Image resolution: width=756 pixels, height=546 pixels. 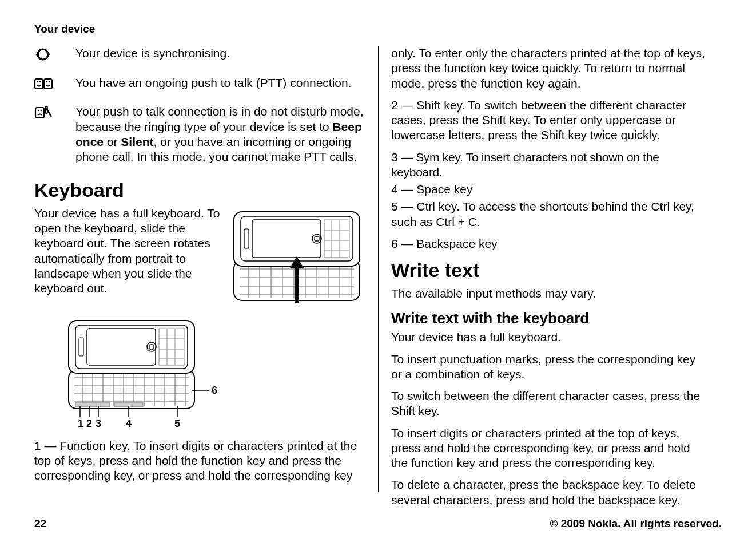 I want to click on key-desc-2: 2 — Shift key. To switch between the dif…, so click(x=550, y=120).